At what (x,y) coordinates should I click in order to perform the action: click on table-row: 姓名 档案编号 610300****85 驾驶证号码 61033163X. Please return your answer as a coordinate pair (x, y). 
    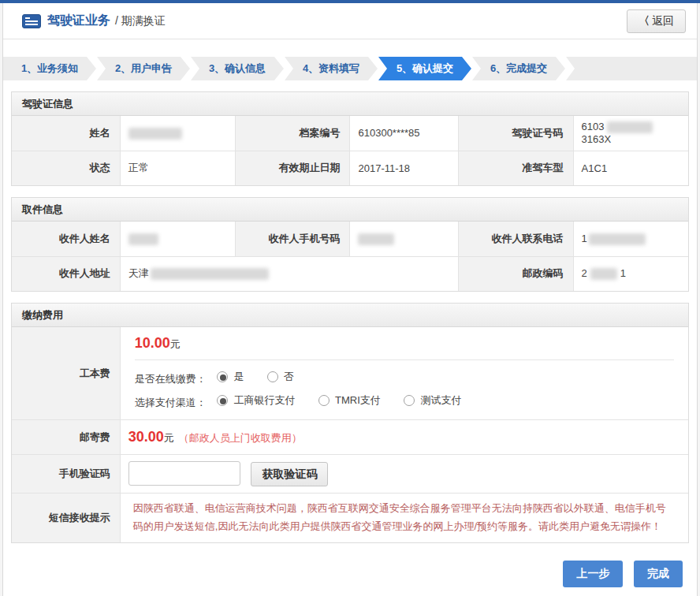
    Looking at the image, I should click on (350, 133).